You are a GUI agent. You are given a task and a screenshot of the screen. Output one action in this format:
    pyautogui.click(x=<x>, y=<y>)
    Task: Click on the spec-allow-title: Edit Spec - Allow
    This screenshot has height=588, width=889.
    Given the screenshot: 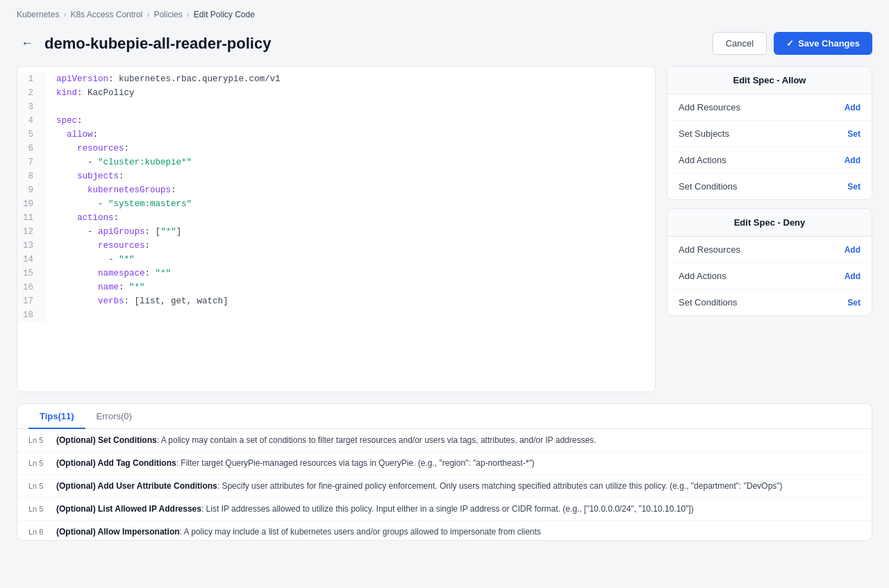 What is the action you would take?
    pyautogui.click(x=770, y=81)
    